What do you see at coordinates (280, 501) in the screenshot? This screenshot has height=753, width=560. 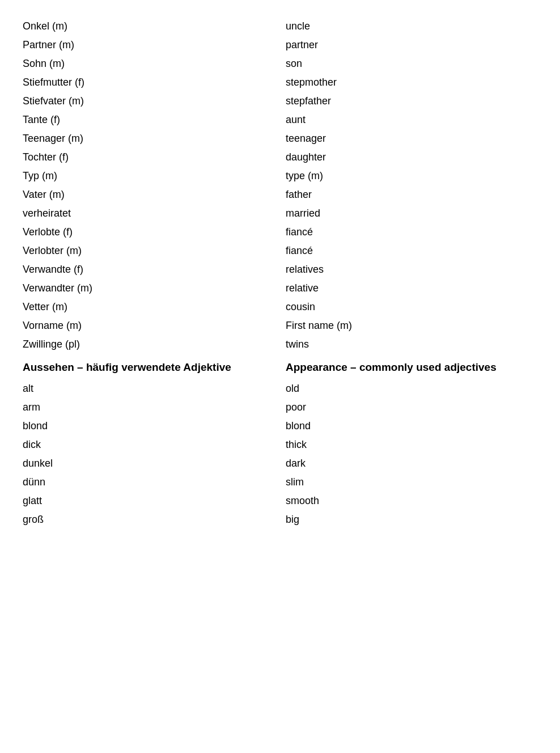 I see `vocab-row: glattsmooth` at bounding box center [280, 501].